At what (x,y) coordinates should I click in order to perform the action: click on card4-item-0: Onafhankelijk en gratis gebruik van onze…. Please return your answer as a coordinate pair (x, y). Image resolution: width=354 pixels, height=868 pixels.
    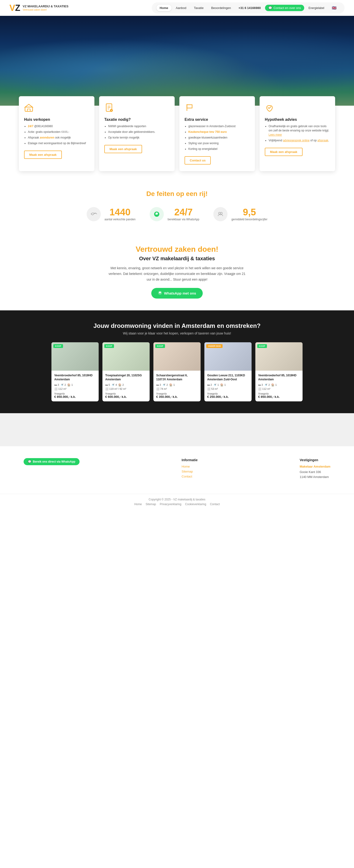
    Looking at the image, I should click on (299, 130).